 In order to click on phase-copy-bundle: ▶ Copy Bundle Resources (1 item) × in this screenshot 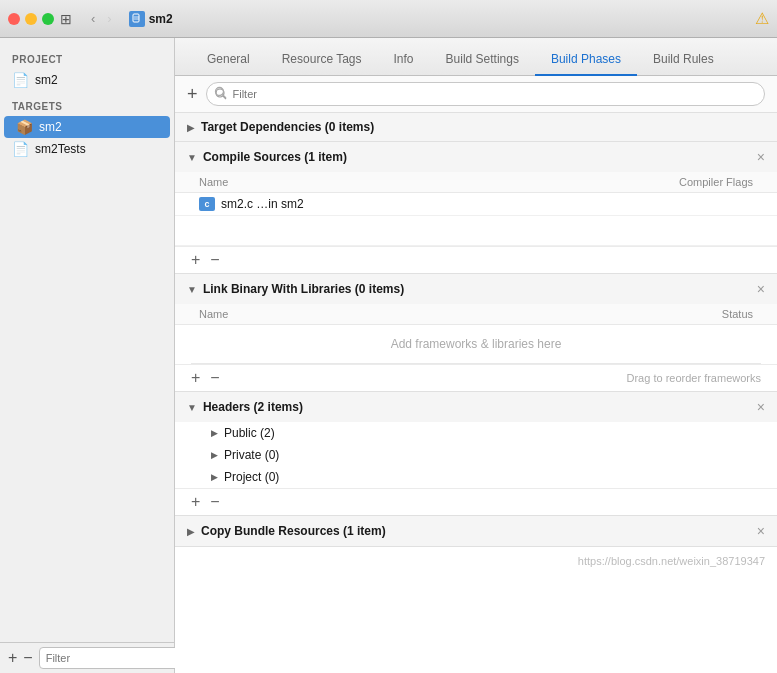, I will do `click(476, 532)`.